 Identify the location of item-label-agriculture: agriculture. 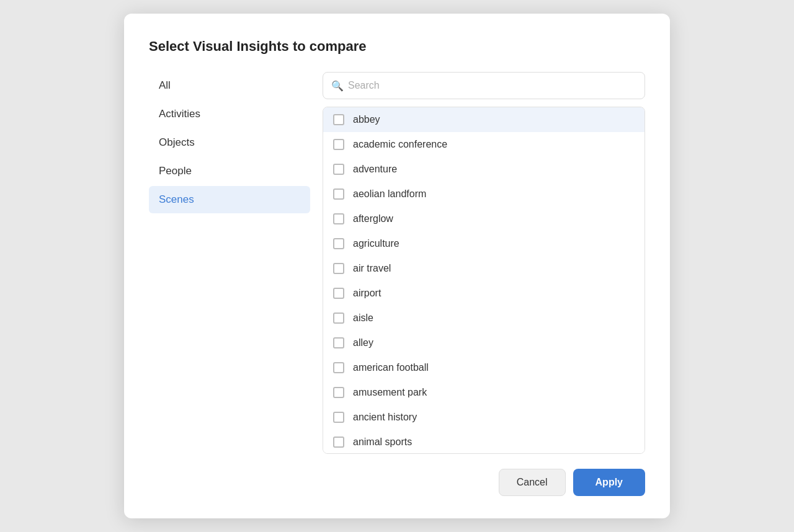
(376, 244).